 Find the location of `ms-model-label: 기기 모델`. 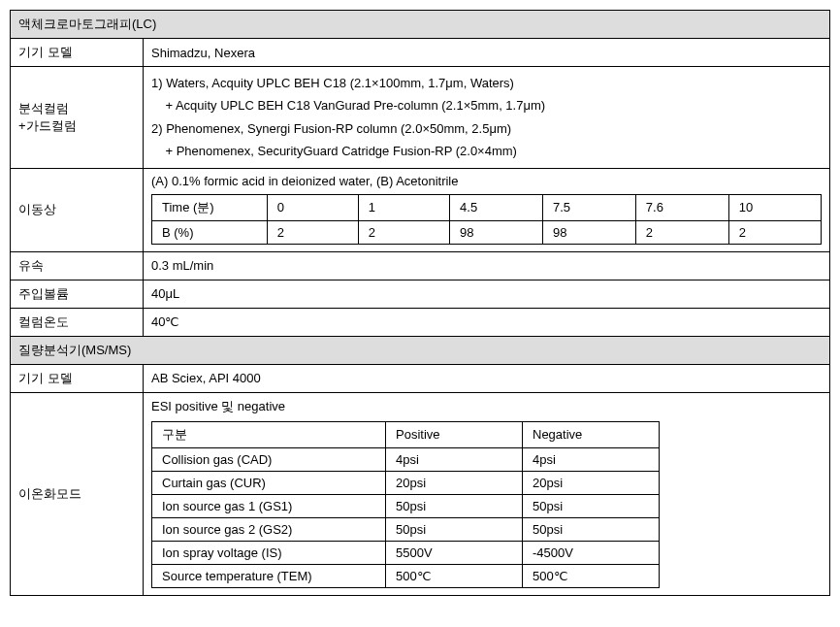

ms-model-label: 기기 모델 is located at coordinates (78, 379).